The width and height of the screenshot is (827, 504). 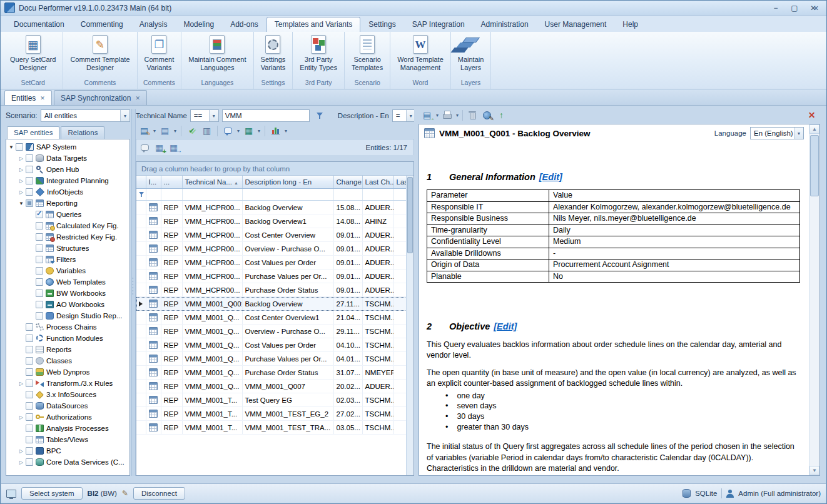 What do you see at coordinates (505, 24) in the screenshot?
I see `menu-administration: Administration` at bounding box center [505, 24].